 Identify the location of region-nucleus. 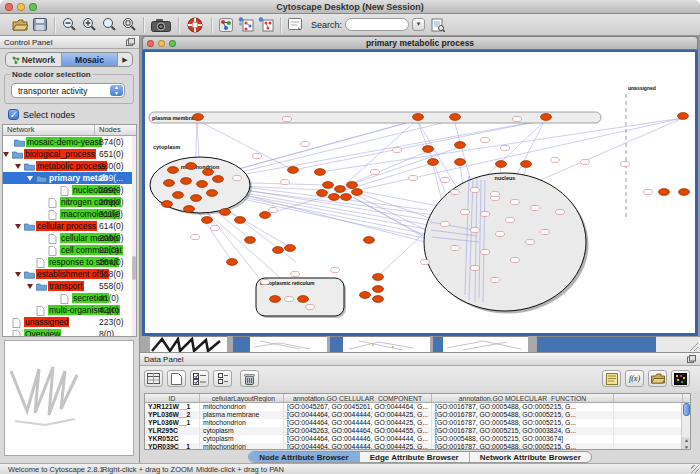
(505, 242).